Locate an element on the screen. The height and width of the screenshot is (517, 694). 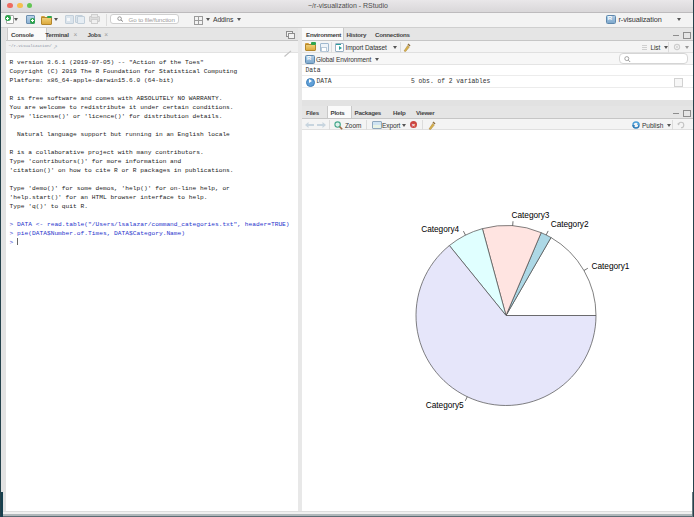
svg-text: Category1 is located at coordinates (611, 266).